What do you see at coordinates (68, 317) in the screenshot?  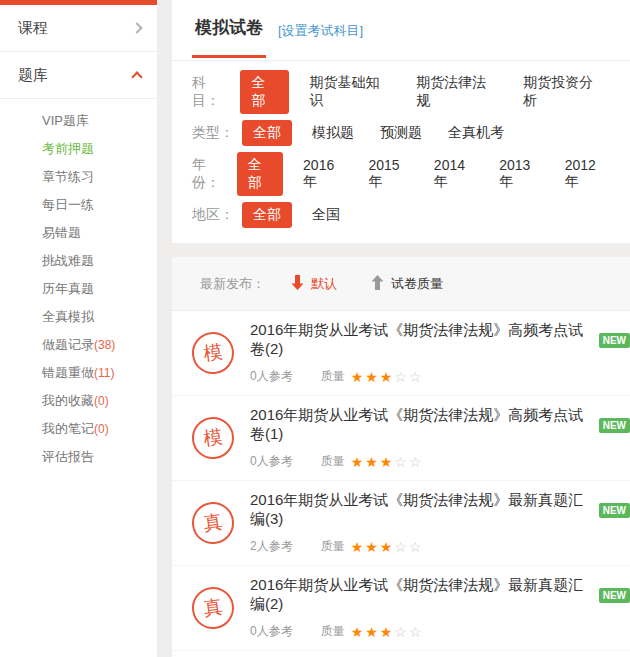 I see `sidebar-item-label: 全真模拟` at bounding box center [68, 317].